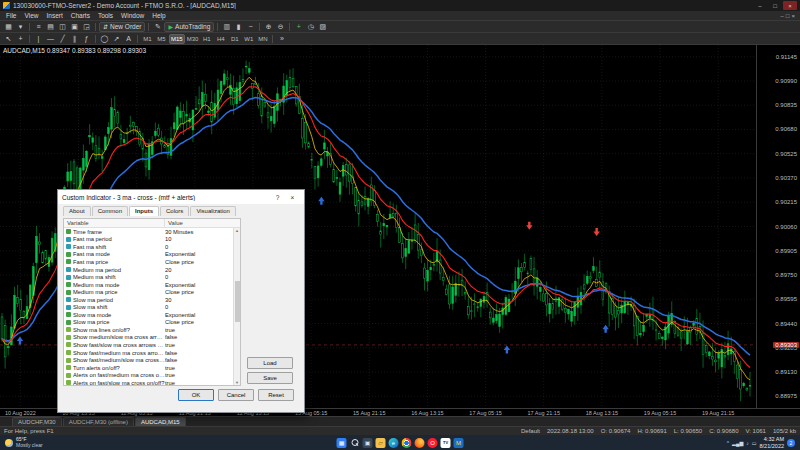  Describe the element at coordinates (158, 27) in the screenshot. I see `metaeditor-icon: ✎` at that location.